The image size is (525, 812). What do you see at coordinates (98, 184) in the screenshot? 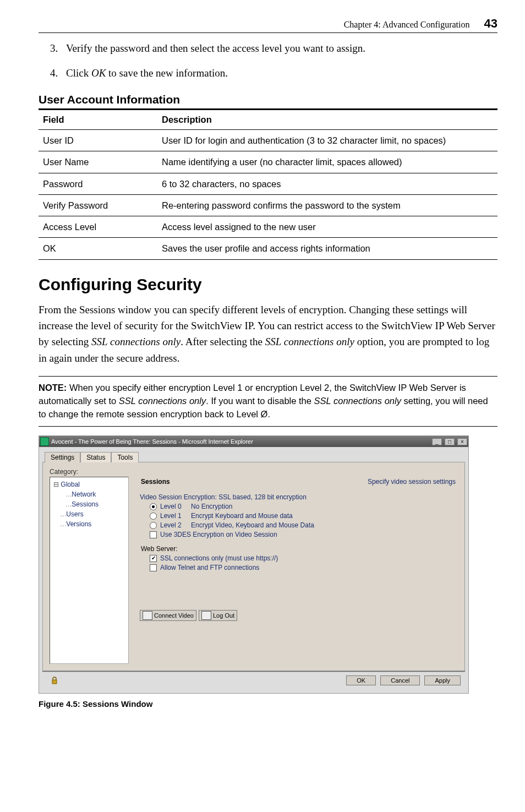
I see `field-name: Password` at bounding box center [98, 184].